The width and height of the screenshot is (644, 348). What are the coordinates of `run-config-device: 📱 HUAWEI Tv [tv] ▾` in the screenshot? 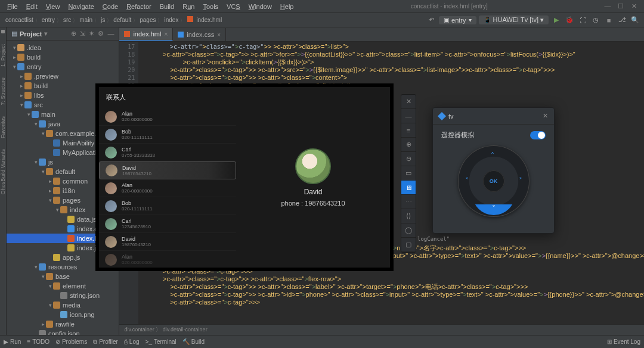 It's located at (514, 20).